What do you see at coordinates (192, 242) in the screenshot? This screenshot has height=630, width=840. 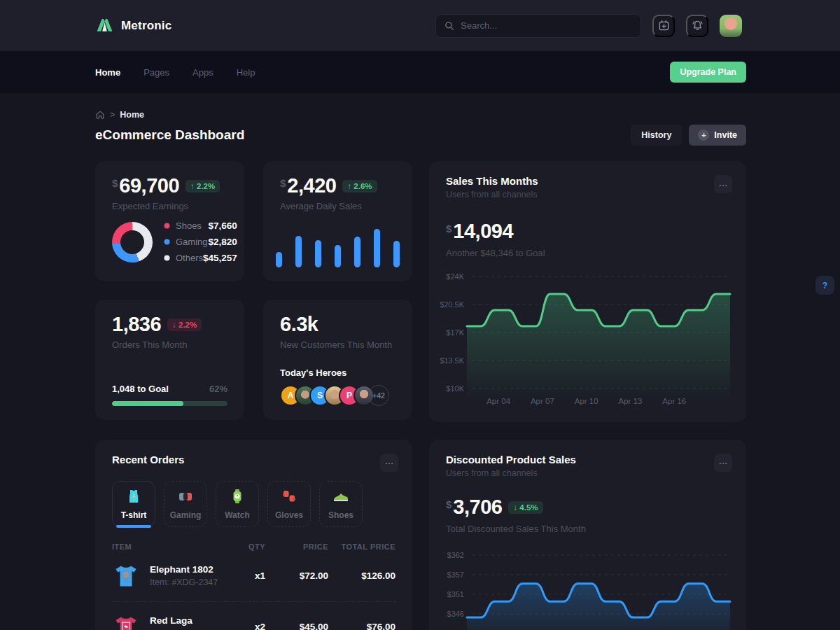 I see `legend-name: Gaming` at bounding box center [192, 242].